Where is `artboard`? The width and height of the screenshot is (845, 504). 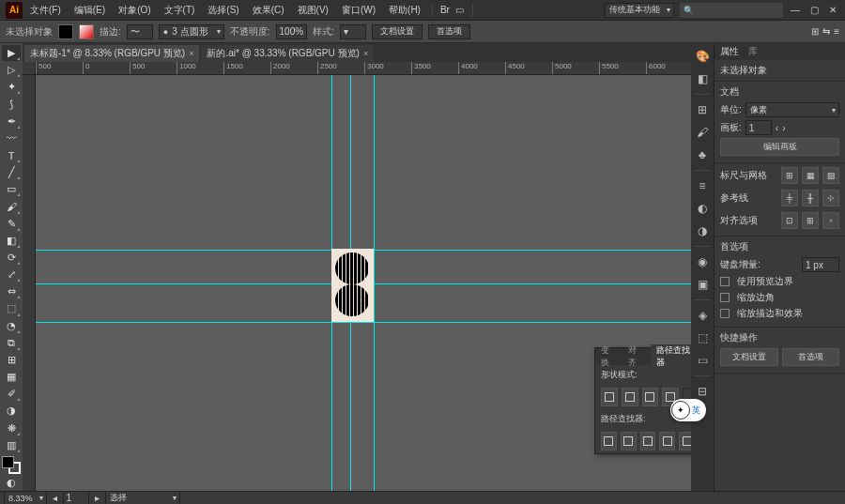
artboard is located at coordinates (353, 285).